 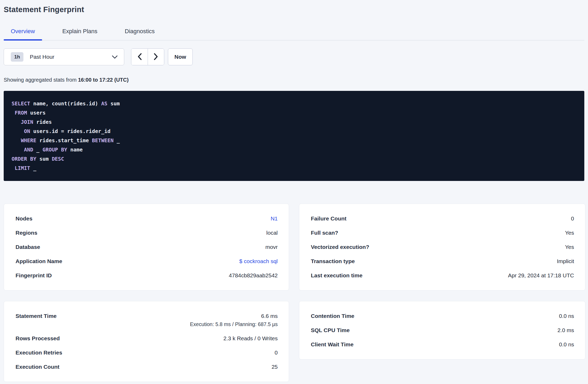 What do you see at coordinates (39, 353) in the screenshot?
I see `label-execution-retries: Execution Retries` at bounding box center [39, 353].